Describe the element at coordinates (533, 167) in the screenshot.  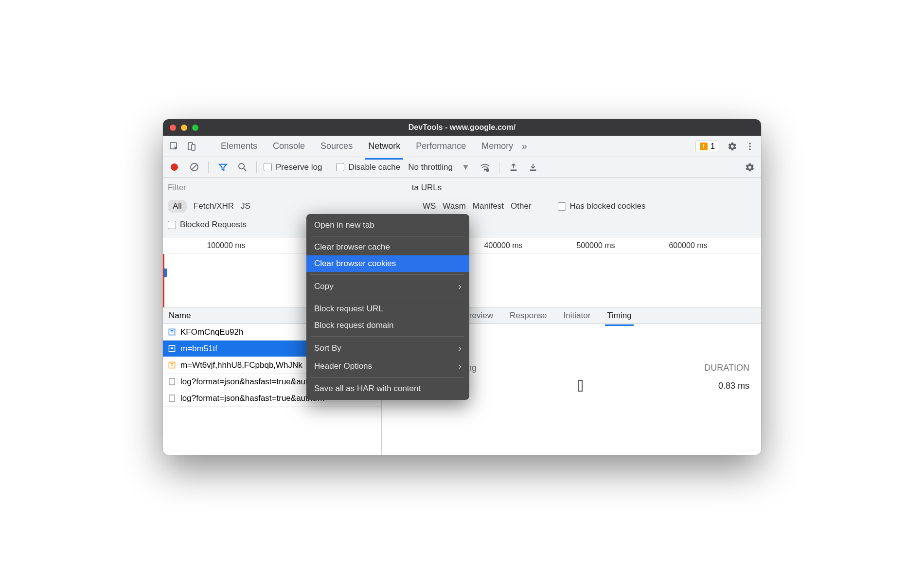
I see `export-har-icon` at that location.